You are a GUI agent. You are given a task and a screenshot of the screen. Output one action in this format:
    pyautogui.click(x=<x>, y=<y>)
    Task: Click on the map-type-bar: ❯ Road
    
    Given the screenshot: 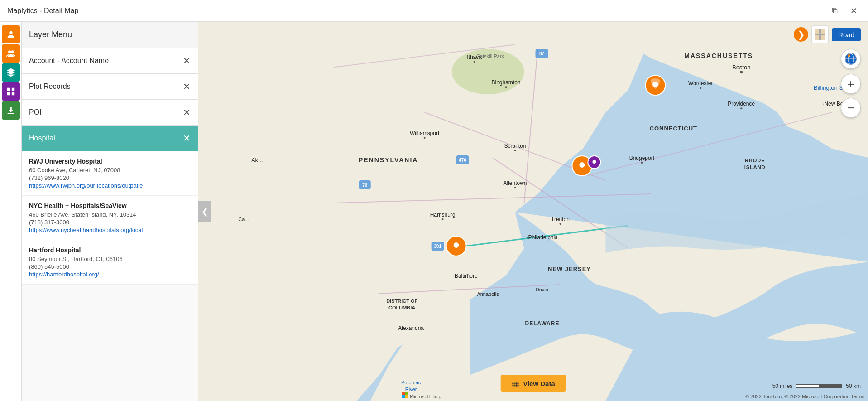 What is the action you would take?
    pyautogui.click(x=827, y=34)
    